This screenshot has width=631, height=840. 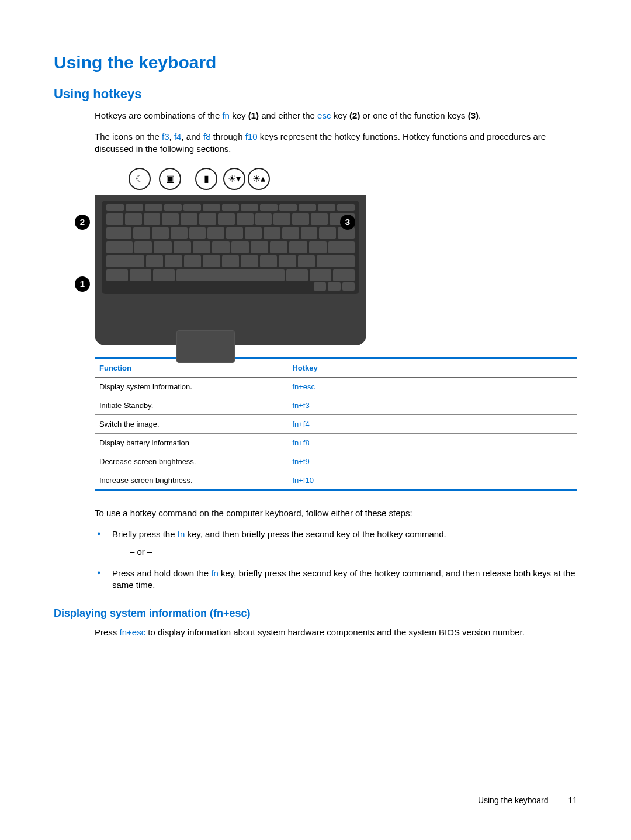 I want to click on text: or one of the function keys, so click(x=414, y=116).